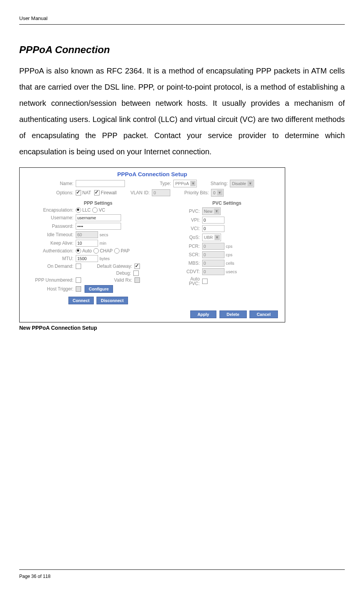  What do you see at coordinates (50, 266) in the screenshot?
I see `ondemand-label: On Demand:` at bounding box center [50, 266].